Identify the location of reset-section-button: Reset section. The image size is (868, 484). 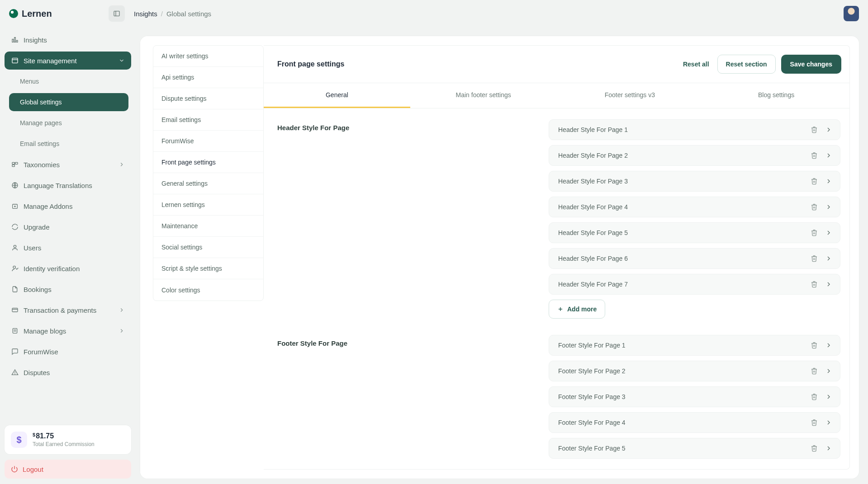
(746, 64).